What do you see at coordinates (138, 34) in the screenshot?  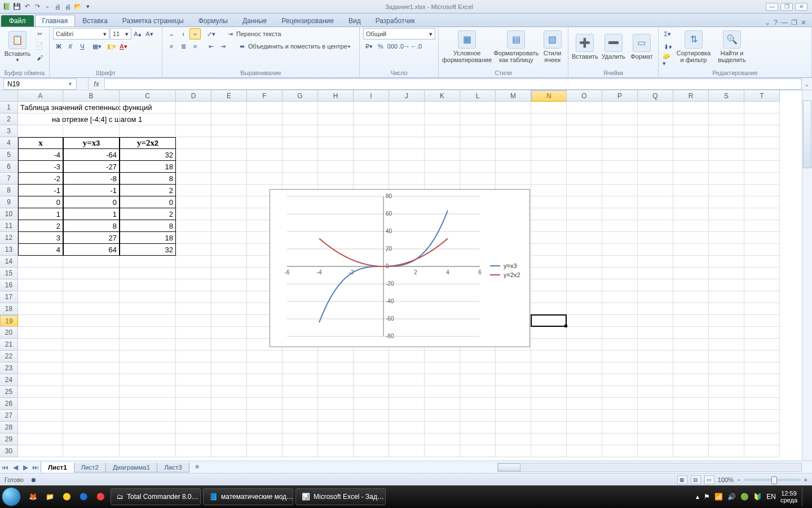 I see `grow-font-icon: A▴` at bounding box center [138, 34].